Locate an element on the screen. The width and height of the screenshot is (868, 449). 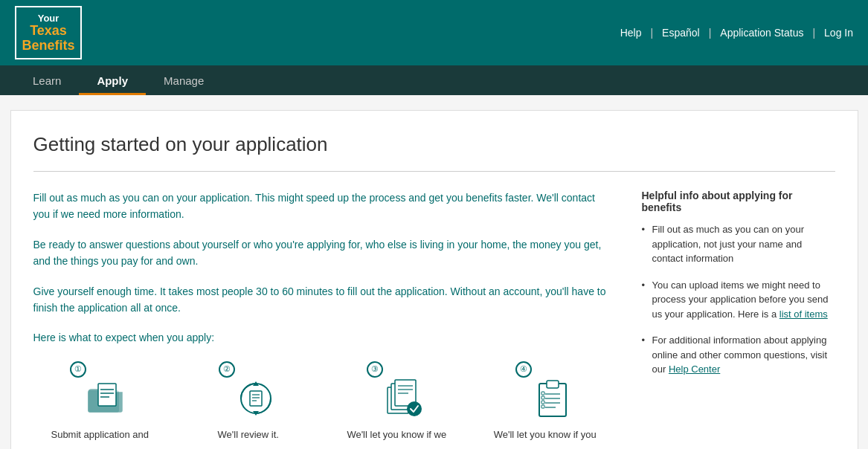
step-3-number: ③ is located at coordinates (375, 369).